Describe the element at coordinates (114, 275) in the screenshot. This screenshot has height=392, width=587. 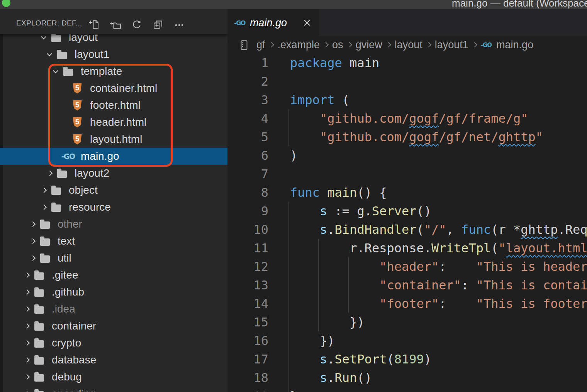
I see `tree-item-.gitee: .gitee` at that location.